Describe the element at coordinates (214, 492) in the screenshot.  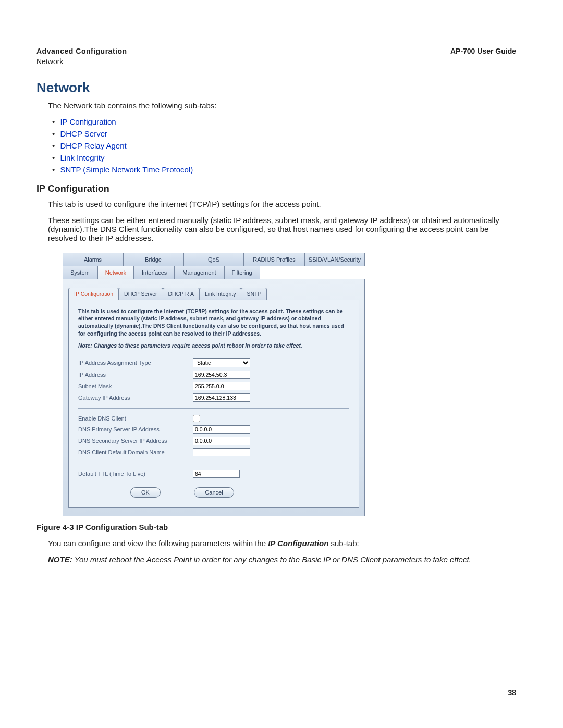
I see `cancel-button: Cancel` at that location.